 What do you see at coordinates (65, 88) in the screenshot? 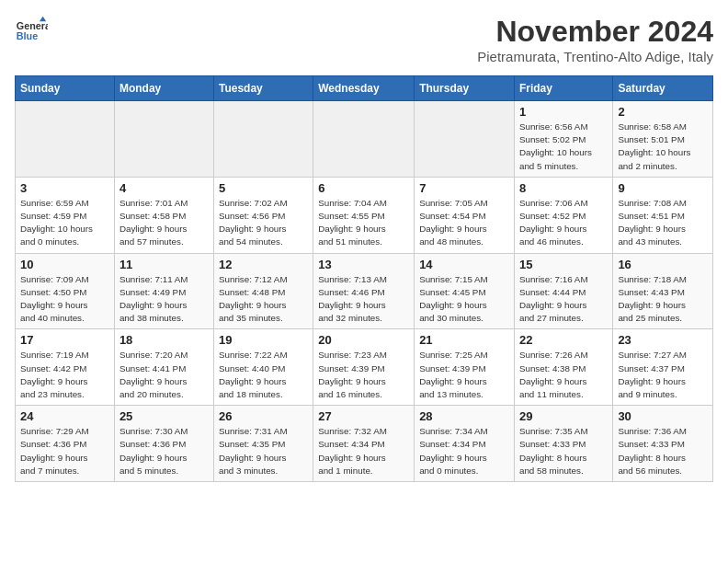
I see `weekday-header-sunday: Sunday` at bounding box center [65, 88].